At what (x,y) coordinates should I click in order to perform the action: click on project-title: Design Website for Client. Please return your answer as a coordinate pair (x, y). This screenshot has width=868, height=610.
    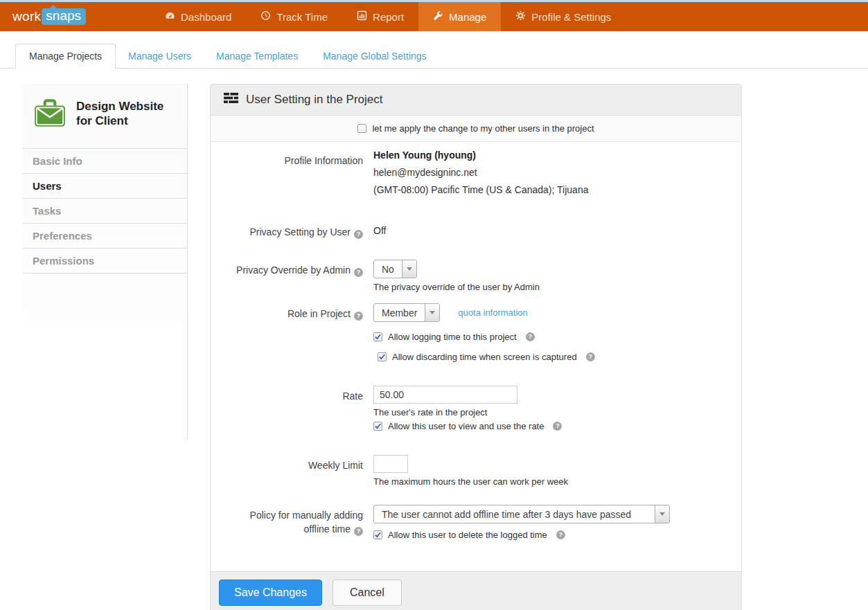
    Looking at the image, I should click on (128, 113).